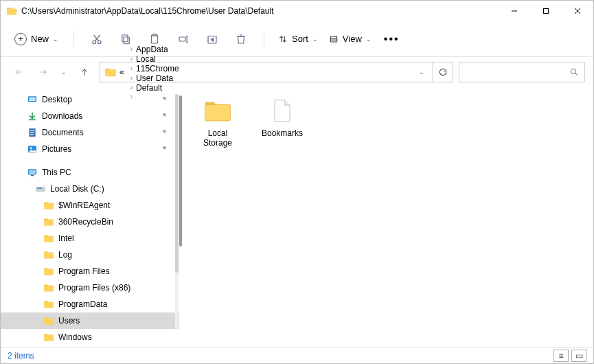 Image resolution: width=594 pixels, height=364 pixels. I want to click on address-bar: « ›AppData›Local›115Chrome›User Data›Def…, so click(276, 72).